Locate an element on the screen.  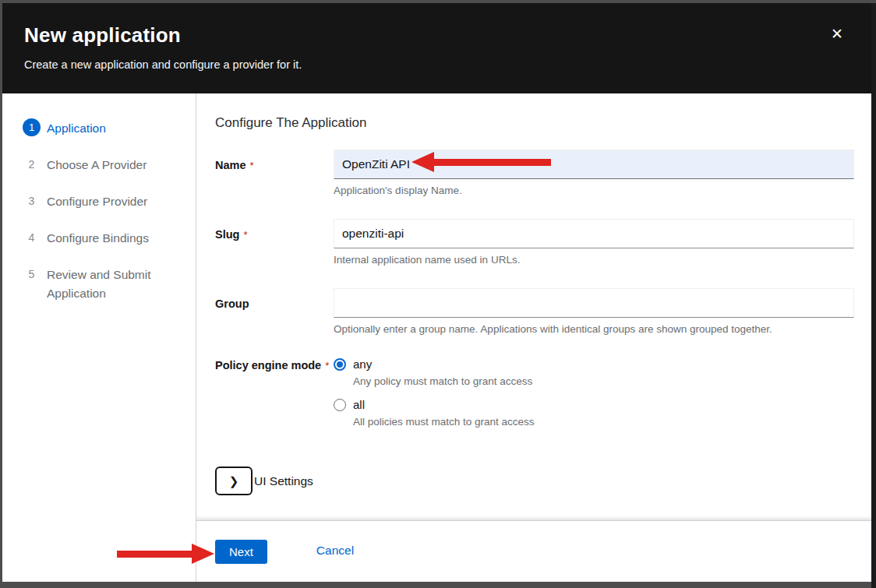
radio-any-label: any is located at coordinates (362, 364).